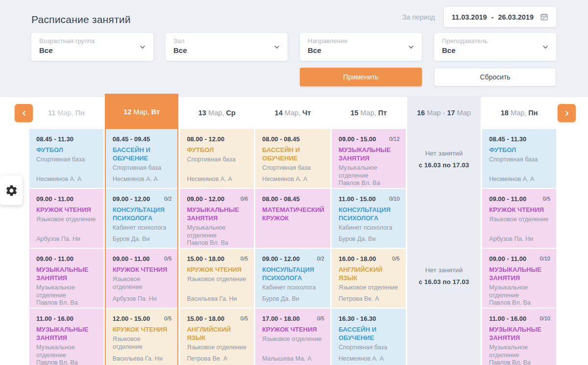 The image size is (588, 365). Describe the element at coordinates (361, 47) in the screenshot. I see `filter-direction: Направление Все` at that location.